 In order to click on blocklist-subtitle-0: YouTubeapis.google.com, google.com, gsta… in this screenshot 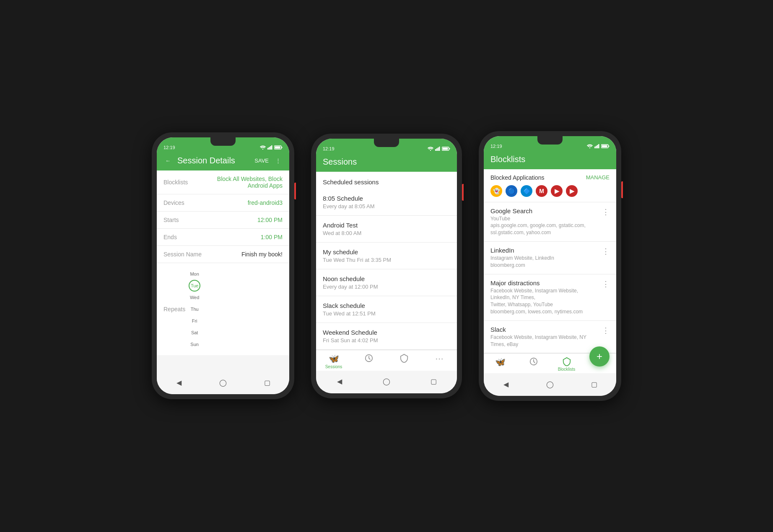, I will do `click(545, 226)`.